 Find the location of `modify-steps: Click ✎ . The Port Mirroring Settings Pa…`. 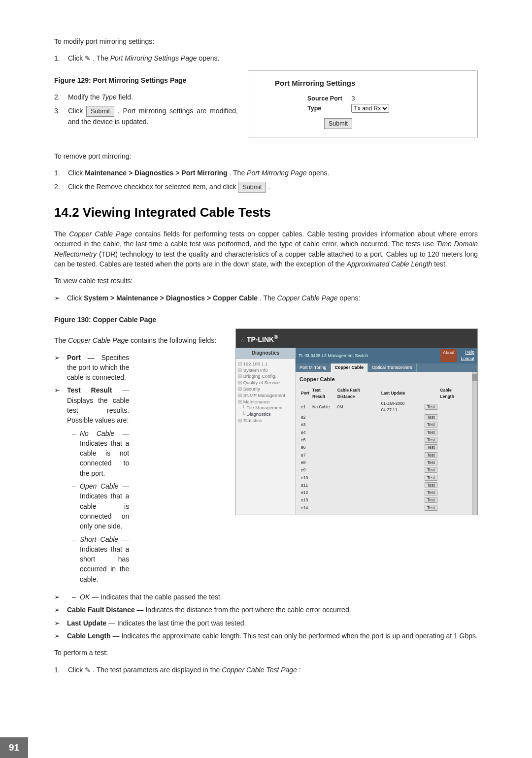

modify-steps: Click ✎ . The Port Mirroring Settings Pa… is located at coordinates (266, 58).